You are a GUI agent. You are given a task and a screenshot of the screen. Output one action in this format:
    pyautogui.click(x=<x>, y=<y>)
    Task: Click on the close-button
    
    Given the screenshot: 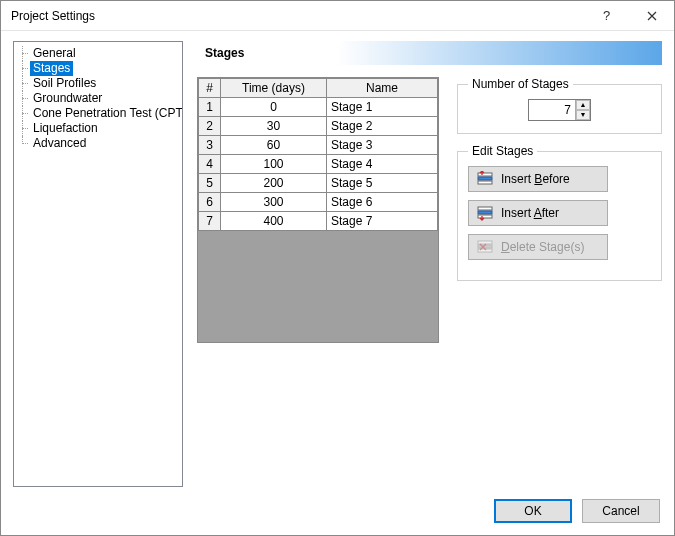 What is the action you would take?
    pyautogui.click(x=652, y=16)
    